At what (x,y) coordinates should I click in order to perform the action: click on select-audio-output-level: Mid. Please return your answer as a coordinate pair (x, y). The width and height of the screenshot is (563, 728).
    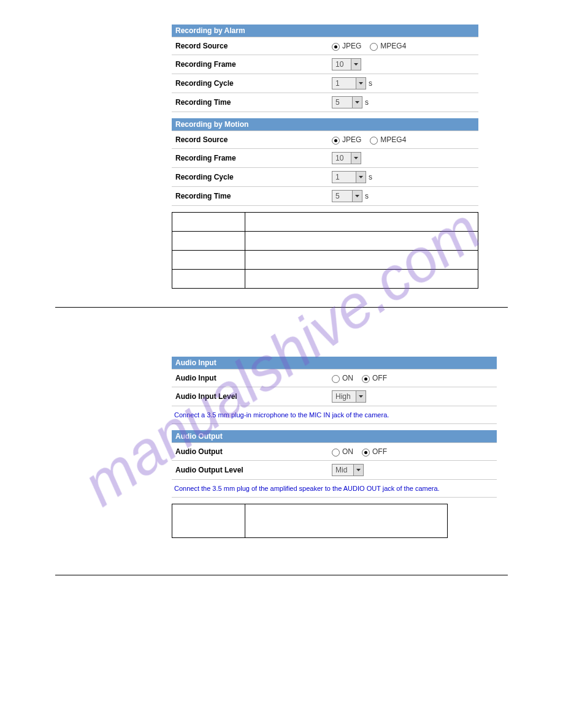
    Looking at the image, I should click on (348, 470).